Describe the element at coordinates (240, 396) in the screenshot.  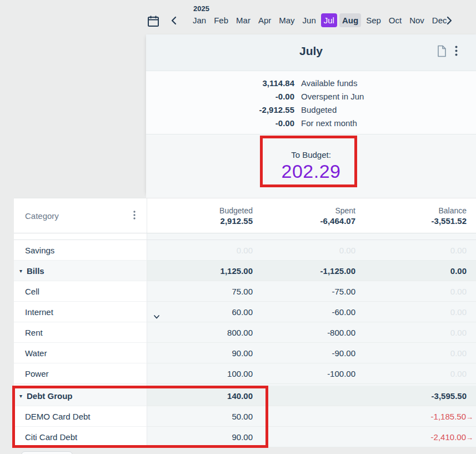
I see `budgeted-cell: 140.00` at that location.